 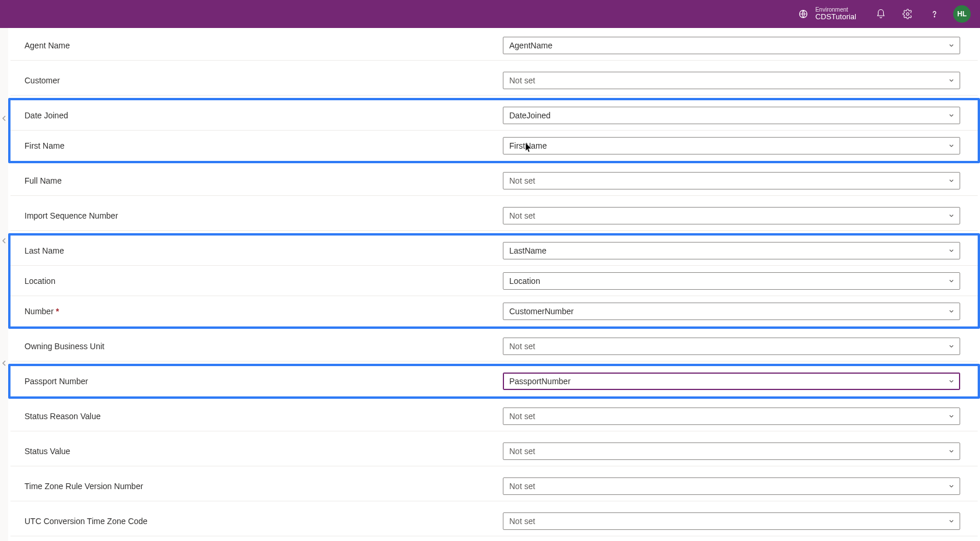 I want to click on mapping-row: Agent NameAgentName, so click(x=494, y=45).